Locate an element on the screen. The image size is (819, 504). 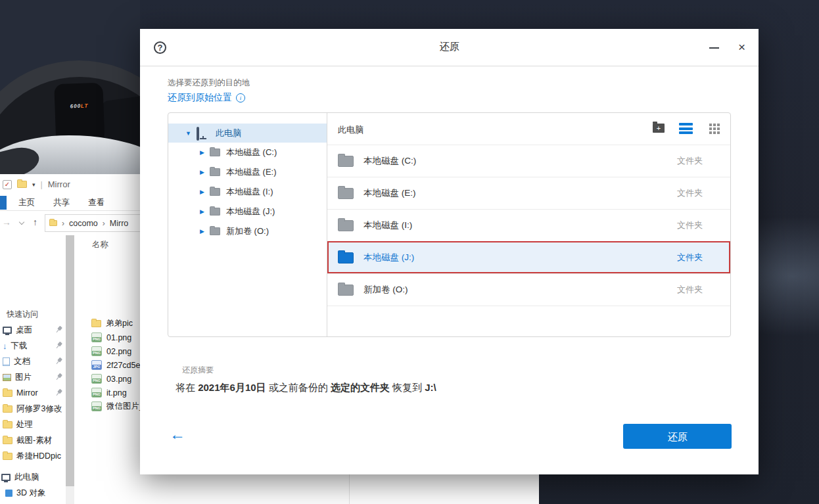
desktop-icon is located at coordinates (7, 330).